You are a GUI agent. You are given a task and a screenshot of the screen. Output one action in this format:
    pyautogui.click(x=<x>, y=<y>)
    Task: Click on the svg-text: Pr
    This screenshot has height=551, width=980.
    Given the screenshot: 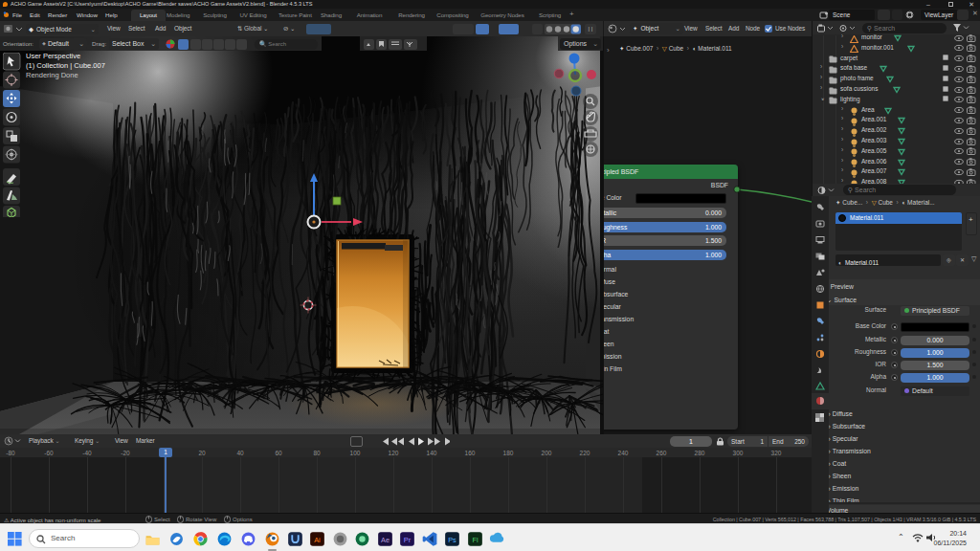 What is the action you would take?
    pyautogui.click(x=408, y=540)
    